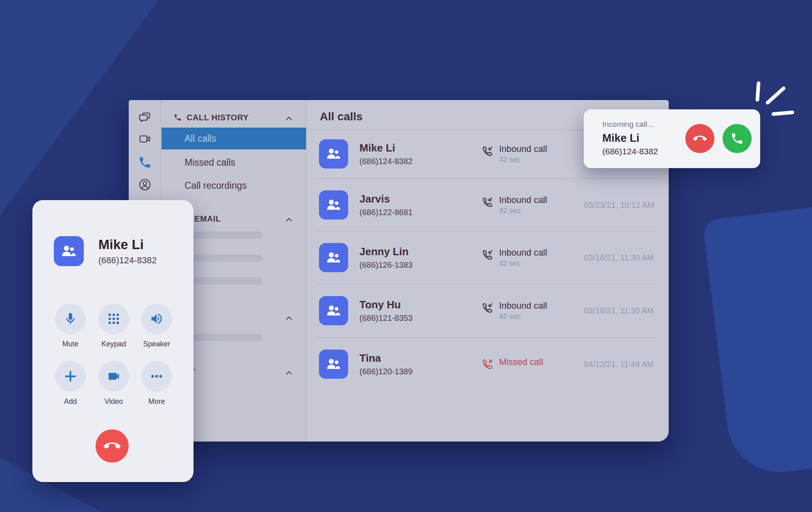  What do you see at coordinates (128, 245) in the screenshot?
I see `active-call-name: Mike Li` at bounding box center [128, 245].